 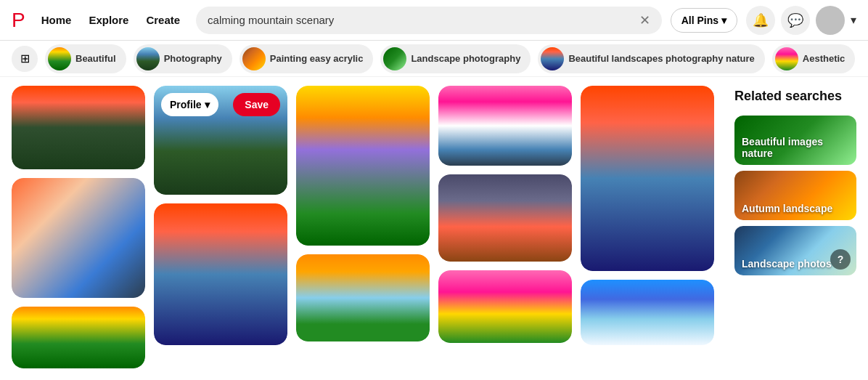 I want to click on profile-chevron-icon: ▾, so click(x=208, y=105).